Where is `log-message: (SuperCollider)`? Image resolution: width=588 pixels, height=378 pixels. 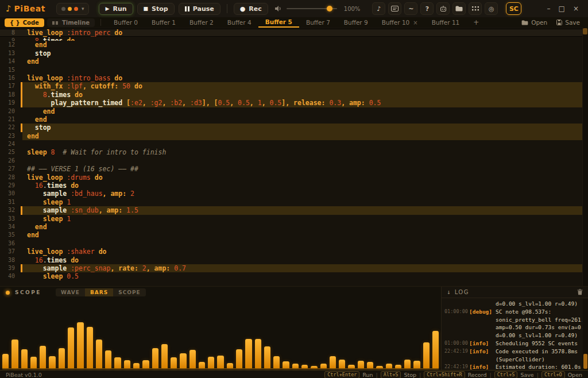
log-message: (SuperCollider) is located at coordinates (520, 360).